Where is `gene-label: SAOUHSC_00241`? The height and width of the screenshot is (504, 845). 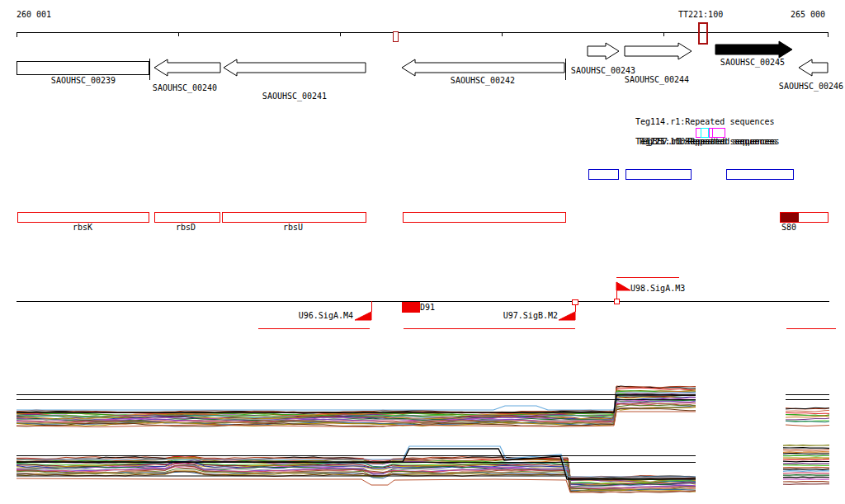
gene-label: SAOUHSC_00241 is located at coordinates (295, 96).